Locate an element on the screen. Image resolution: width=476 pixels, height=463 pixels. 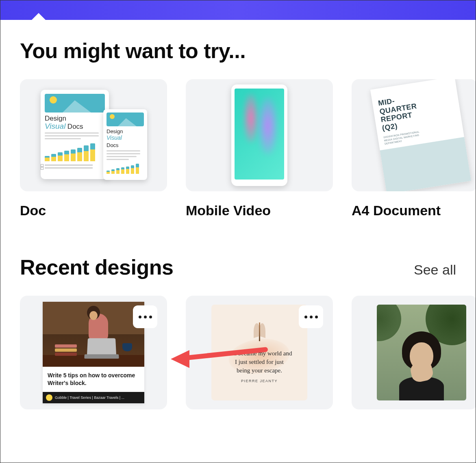
template-thumb-mobile-video is located at coordinates (259, 135).